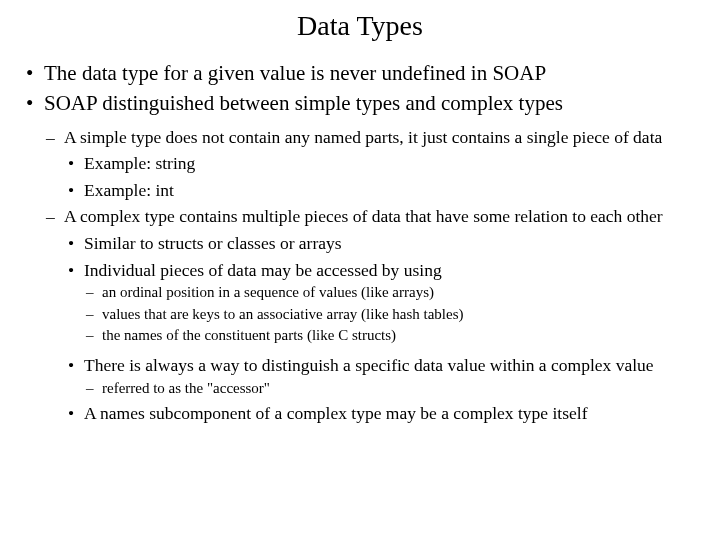 The width and height of the screenshot is (720, 540). What do you see at coordinates (380, 177) in the screenshot?
I see `sublist: Example: string Example: int` at bounding box center [380, 177].